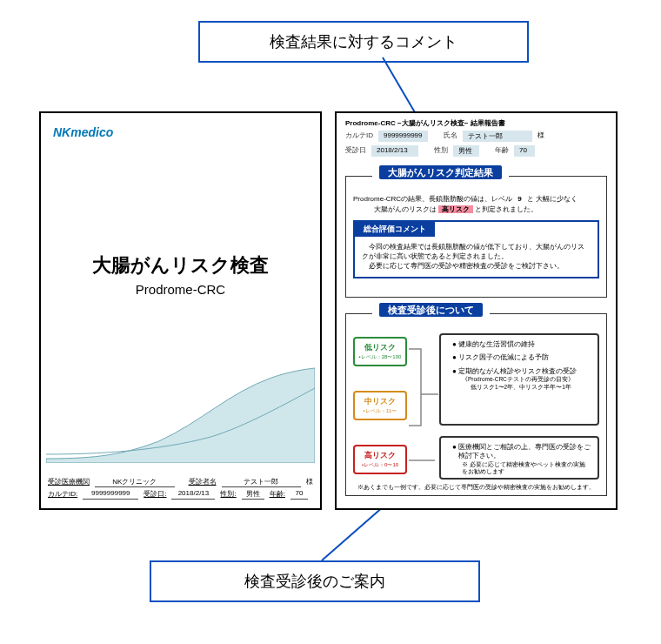 The height and width of the screenshot is (644, 661). I want to click on r-level-value: 9, so click(519, 198).